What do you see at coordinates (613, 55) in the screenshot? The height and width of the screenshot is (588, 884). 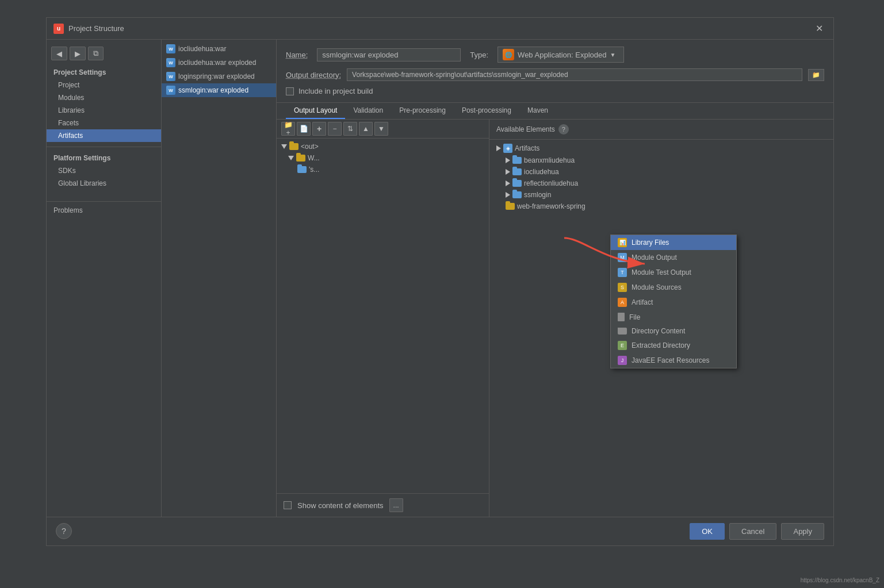 I see `chevron-down-icon: ▼` at bounding box center [613, 55].